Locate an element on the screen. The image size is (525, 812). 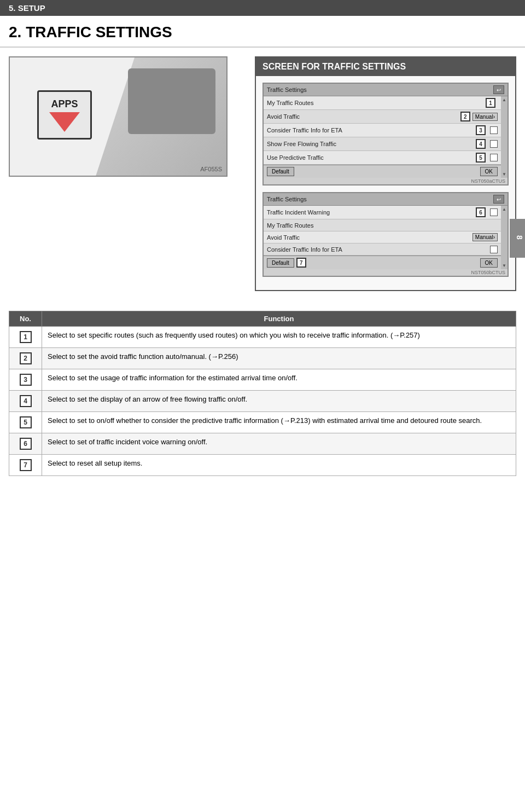
ui-screen1-default-btn: Default is located at coordinates (281, 172).